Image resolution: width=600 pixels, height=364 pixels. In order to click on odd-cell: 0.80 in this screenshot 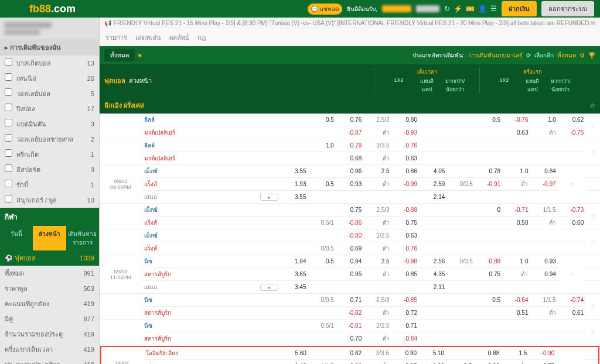, I will do `click(405, 120)`.